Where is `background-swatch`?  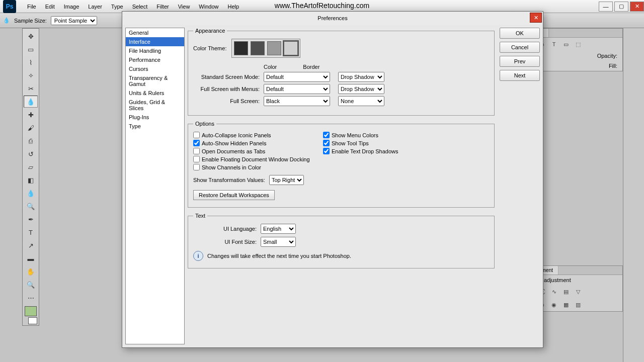
background-swatch is located at coordinates (33, 321).